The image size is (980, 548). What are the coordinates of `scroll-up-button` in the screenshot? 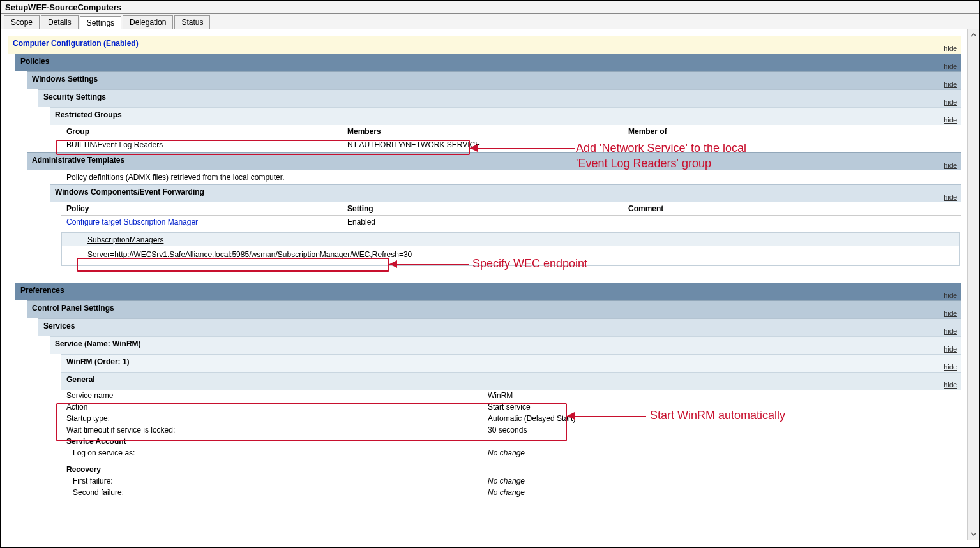 It's located at (973, 35).